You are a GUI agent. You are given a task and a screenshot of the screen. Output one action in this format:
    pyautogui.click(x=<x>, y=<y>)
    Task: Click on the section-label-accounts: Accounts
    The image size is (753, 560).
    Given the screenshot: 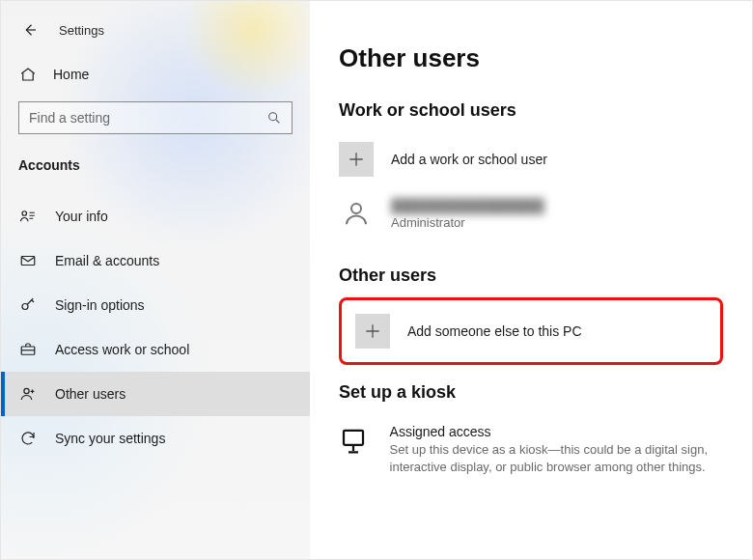 What is the action you would take?
    pyautogui.click(x=155, y=166)
    